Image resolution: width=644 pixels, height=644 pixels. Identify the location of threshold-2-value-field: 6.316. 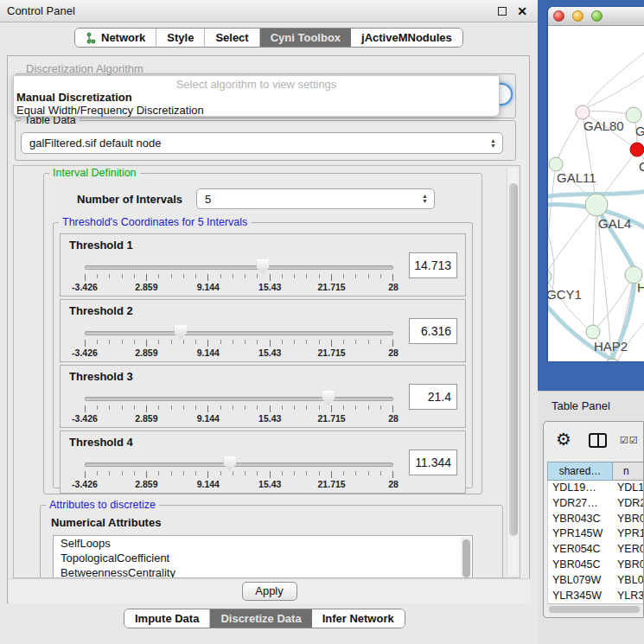
(433, 331).